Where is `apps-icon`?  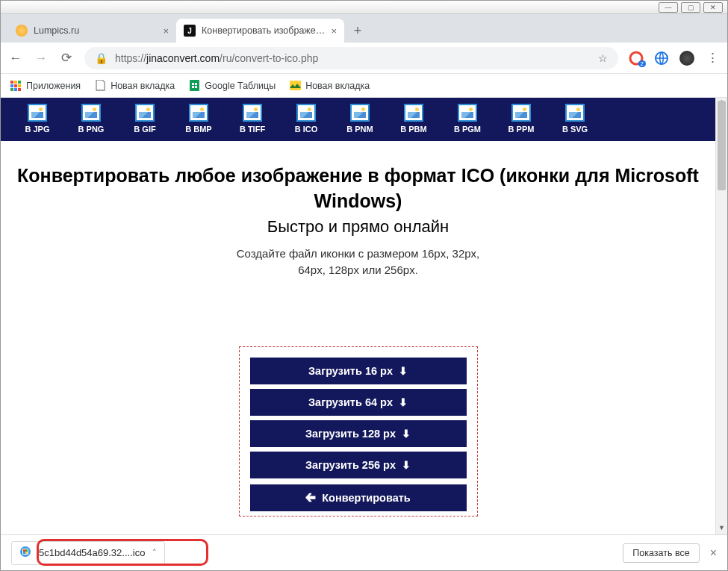 apps-icon is located at coordinates (16, 86).